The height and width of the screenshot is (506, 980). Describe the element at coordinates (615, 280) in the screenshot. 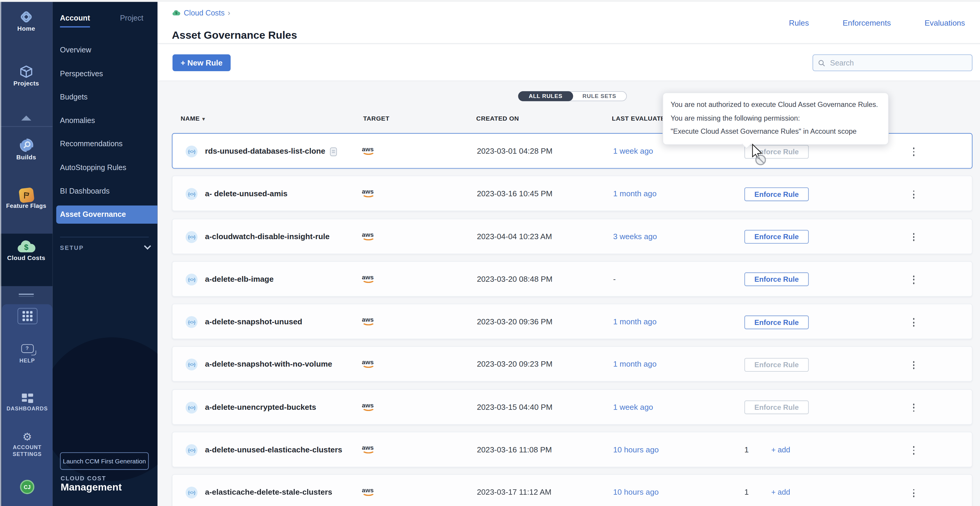

I see `last-evaluated-link: -` at that location.